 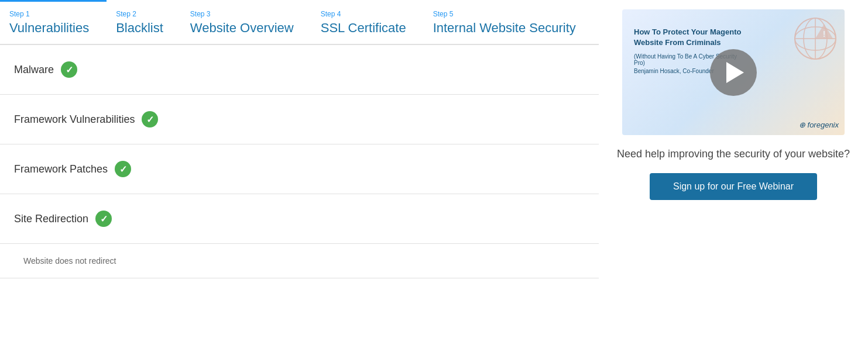 What do you see at coordinates (70, 261) in the screenshot?
I see `site-redirection-text: Website does not redirect` at bounding box center [70, 261].